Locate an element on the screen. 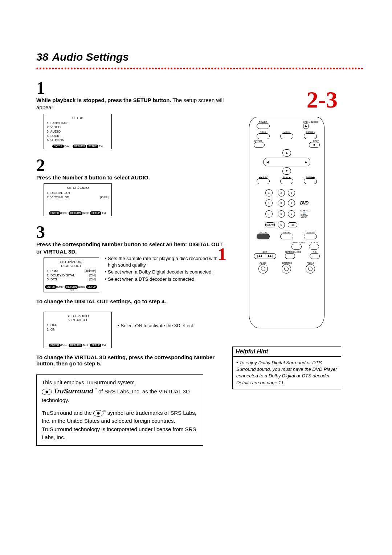 Image resolution: width=392 pixels, height=555 pixels. fwd-button is located at coordinates (310, 181).